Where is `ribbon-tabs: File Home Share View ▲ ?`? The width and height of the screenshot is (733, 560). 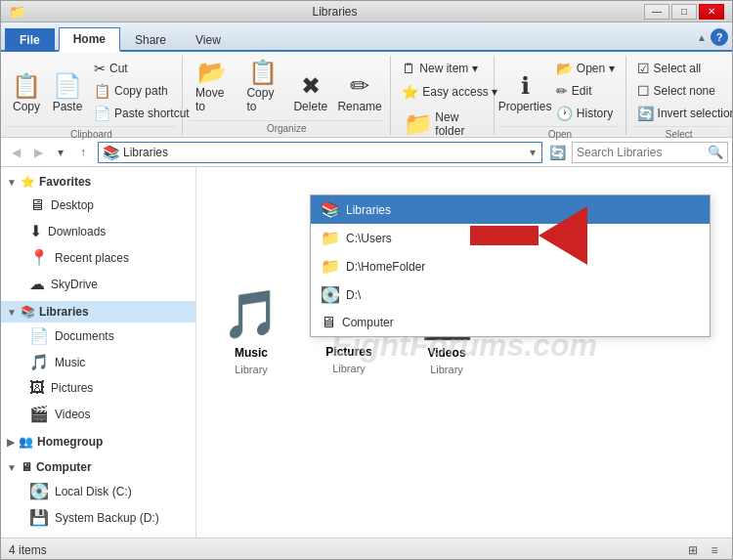 ribbon-tabs: File Home Share View ▲ ? is located at coordinates (366, 37).